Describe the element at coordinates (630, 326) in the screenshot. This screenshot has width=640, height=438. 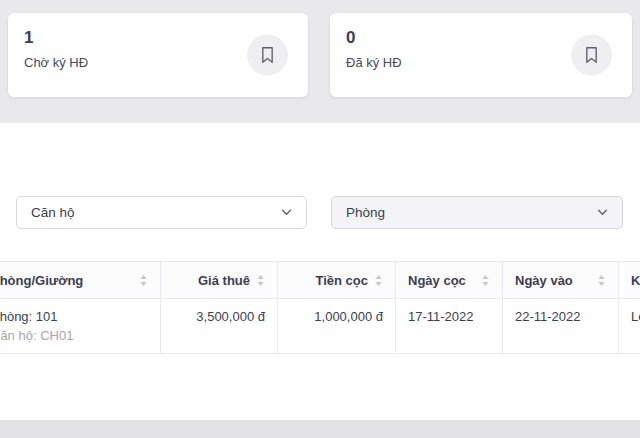
I see `cell-tenant: Le` at that location.